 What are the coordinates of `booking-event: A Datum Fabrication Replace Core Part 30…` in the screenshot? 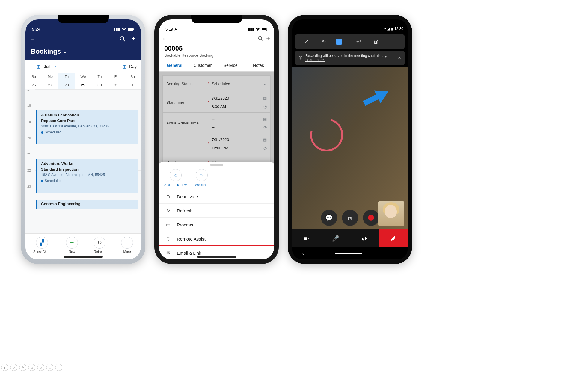 It's located at (88, 127).